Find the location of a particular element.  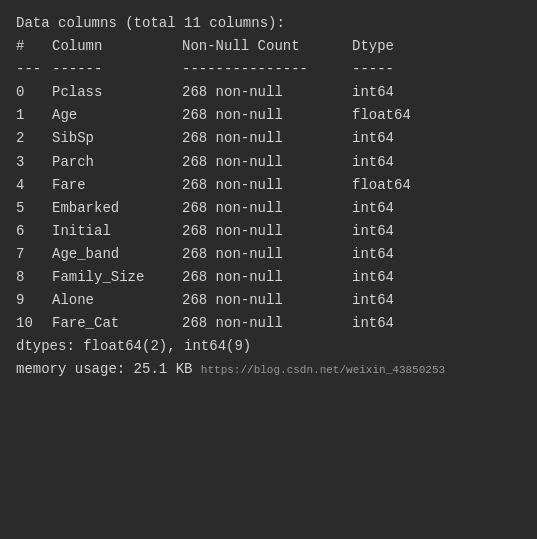

row-column-name: Fare is located at coordinates (117, 186).